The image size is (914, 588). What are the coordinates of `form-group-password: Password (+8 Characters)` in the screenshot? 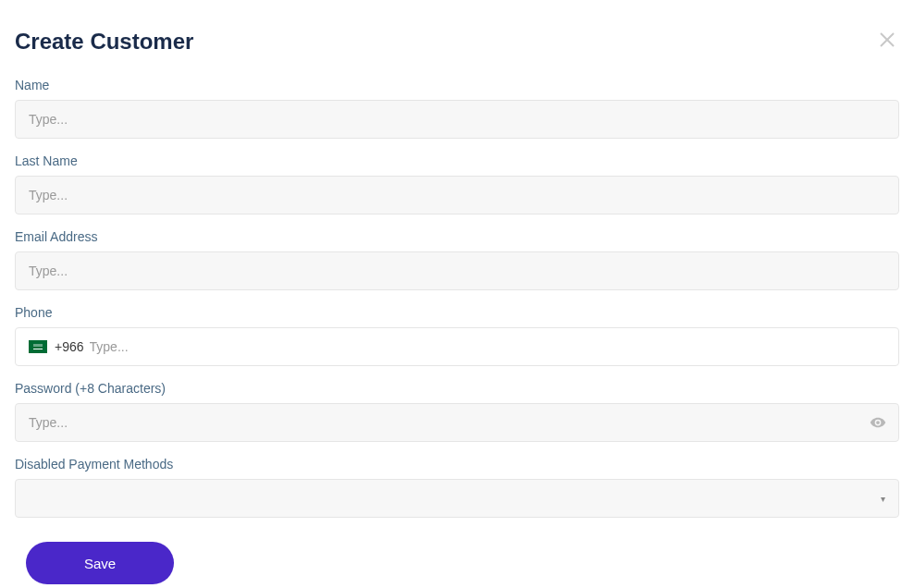 It's located at (457, 411).